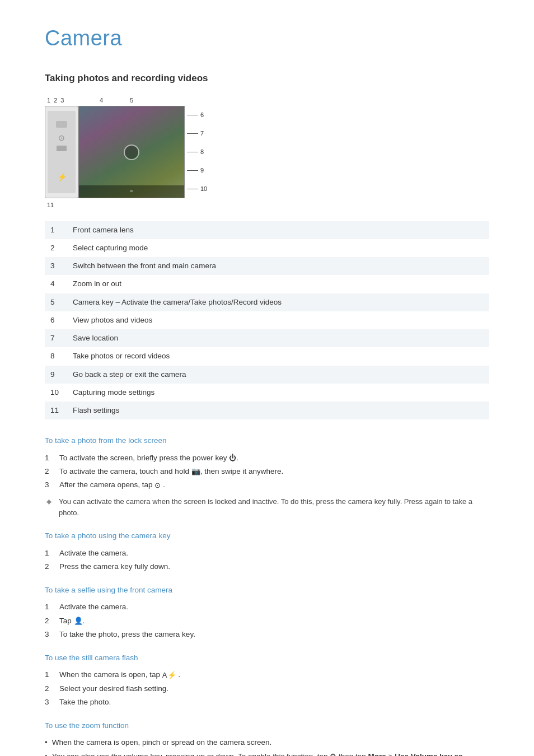 The height and width of the screenshot is (756, 534). Describe the element at coordinates (114, 689) in the screenshot. I see `f-step-text-2: Select your desired flash setting.` at that location.